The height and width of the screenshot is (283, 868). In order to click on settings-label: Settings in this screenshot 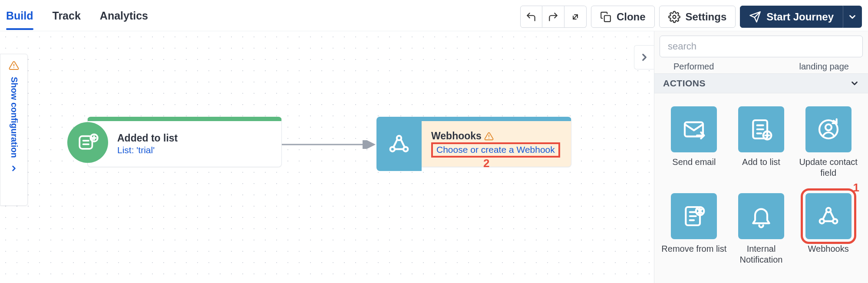, I will do `click(706, 17)`.